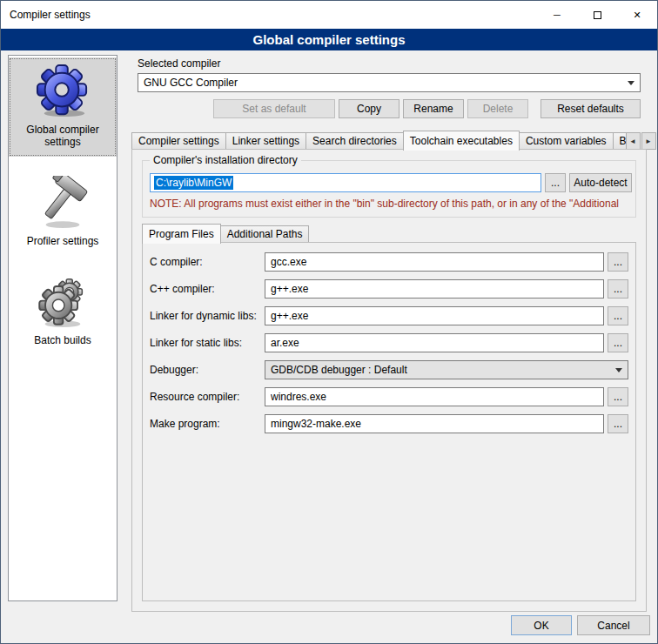 The width and height of the screenshot is (658, 644). I want to click on dialog-header: Global compiler settings, so click(329, 40).